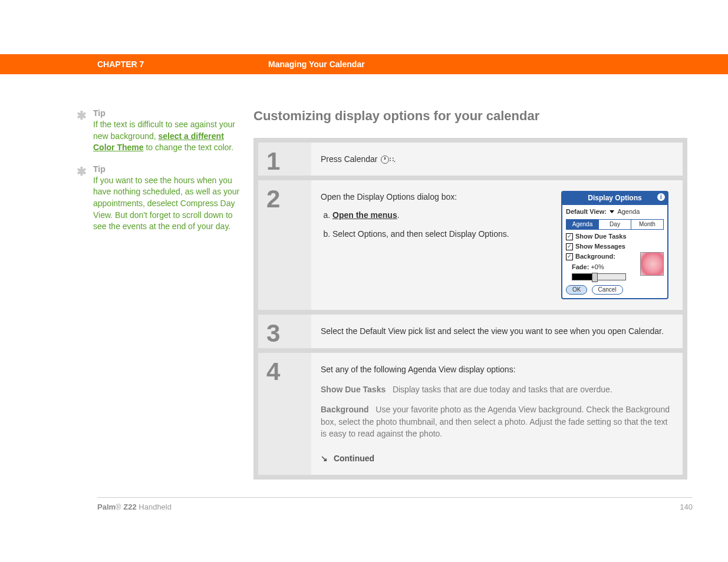 The width and height of the screenshot is (728, 562). What do you see at coordinates (470, 245) in the screenshot?
I see `step-row: 2 Open the Display Options dialog box: O…` at bounding box center [470, 245].